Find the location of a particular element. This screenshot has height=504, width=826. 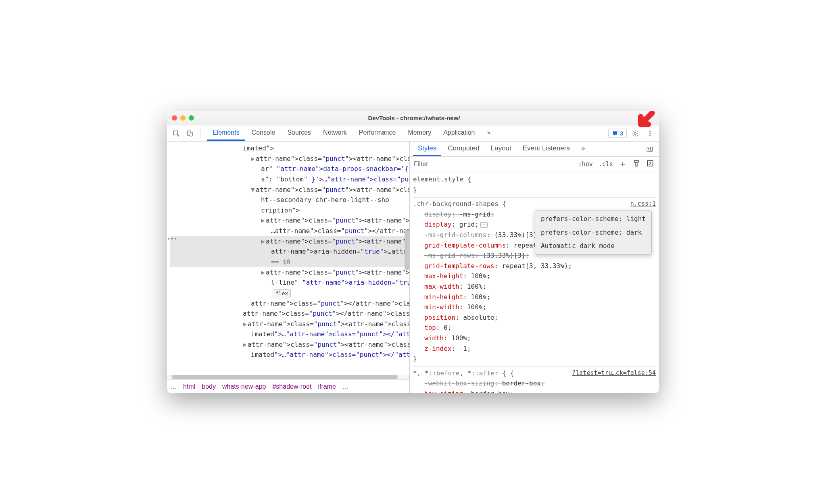

tab-computed: Computed is located at coordinates (463, 149).